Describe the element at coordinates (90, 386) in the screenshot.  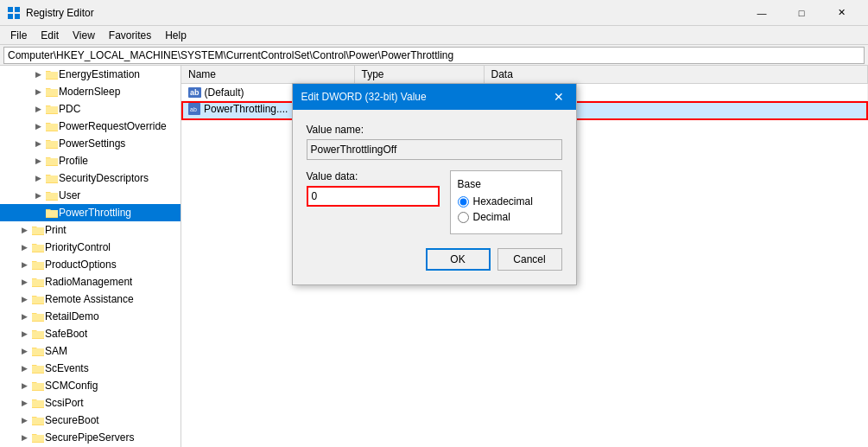
I see `tree-item-SCMConfig: ▶ SCMConfig` at that location.